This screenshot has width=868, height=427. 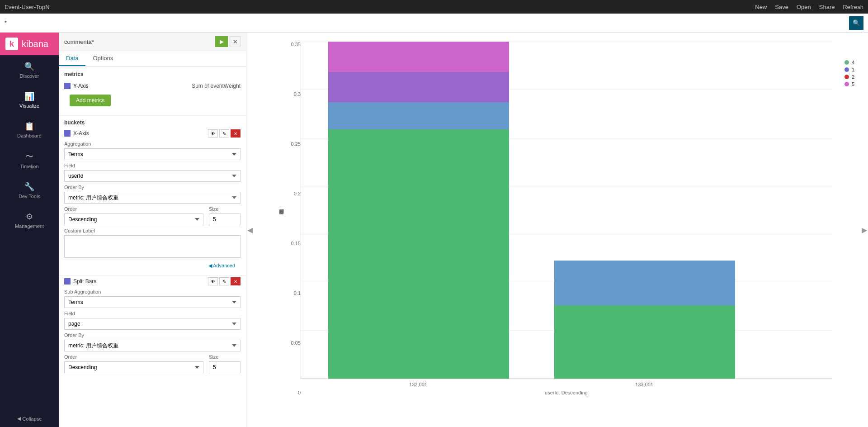 I want to click on x-axis-label: X-Axis, so click(x=81, y=133).